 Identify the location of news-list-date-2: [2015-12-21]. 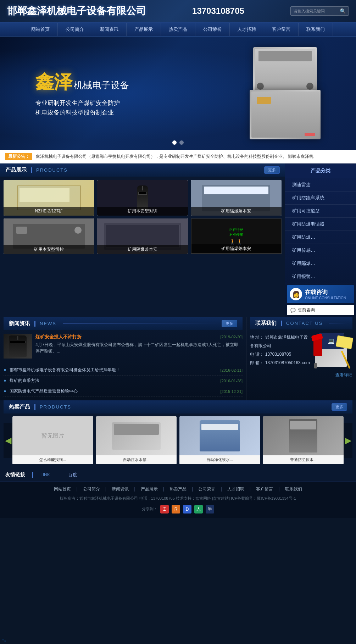
(232, 392).